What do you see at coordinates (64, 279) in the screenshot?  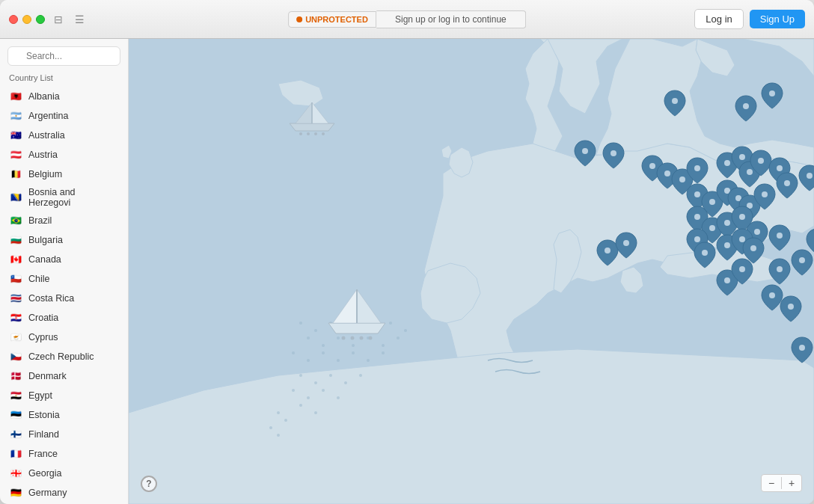 I see `list-item: 🇨🇱Chile` at bounding box center [64, 279].